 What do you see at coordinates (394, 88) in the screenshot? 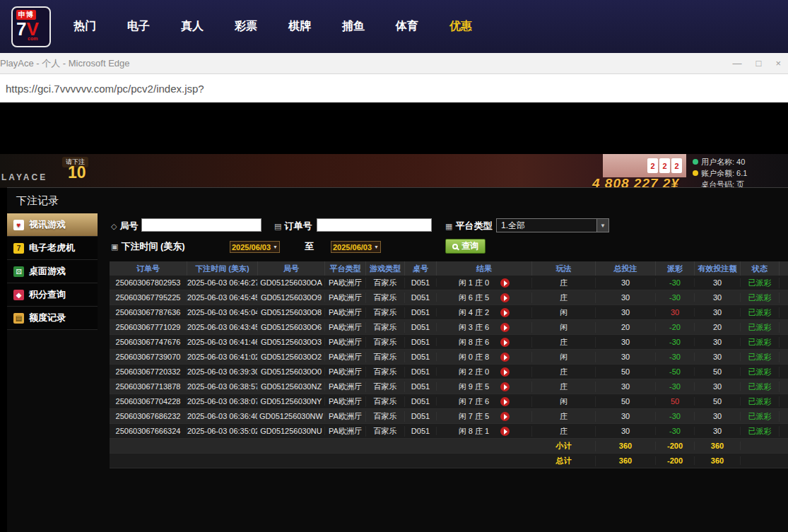
I see `address-bar: https://gci.7vvvvvv.com/pc/pcv2/index.js…` at bounding box center [394, 88].